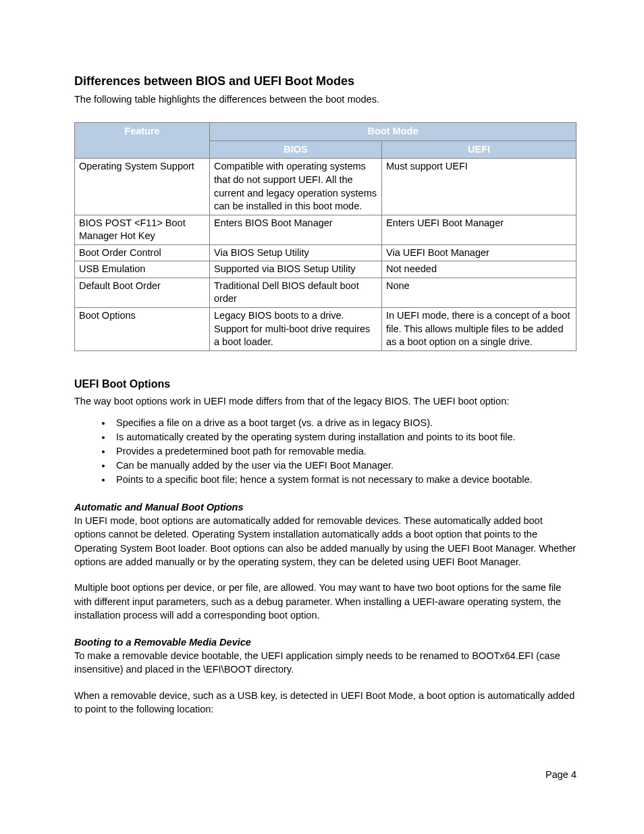  Describe the element at coordinates (325, 292) in the screenshot. I see `table-row: Default Boot OrderTraditional Dell BIOS …` at that location.